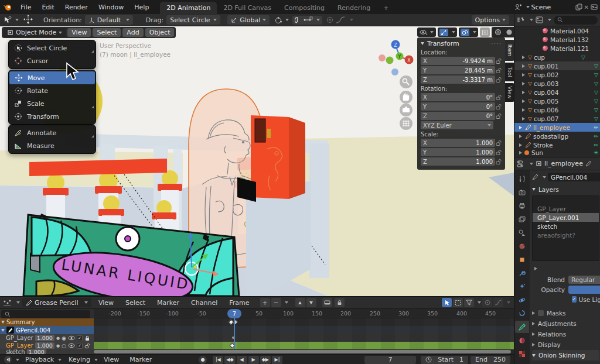  What do you see at coordinates (47, 345) in the screenshot?
I see `channel-gp-layer-active: GP_Layer 1.000 ● ○ ✓` at bounding box center [47, 345].